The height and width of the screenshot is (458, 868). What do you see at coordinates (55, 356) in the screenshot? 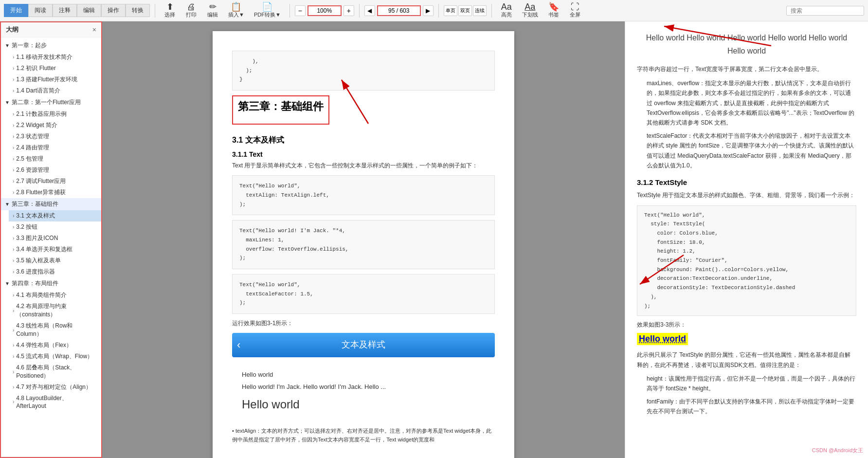
I see `tree-child-4-5: ›4.5 流式布局（Wrap、Flow）` at bounding box center [55, 356].